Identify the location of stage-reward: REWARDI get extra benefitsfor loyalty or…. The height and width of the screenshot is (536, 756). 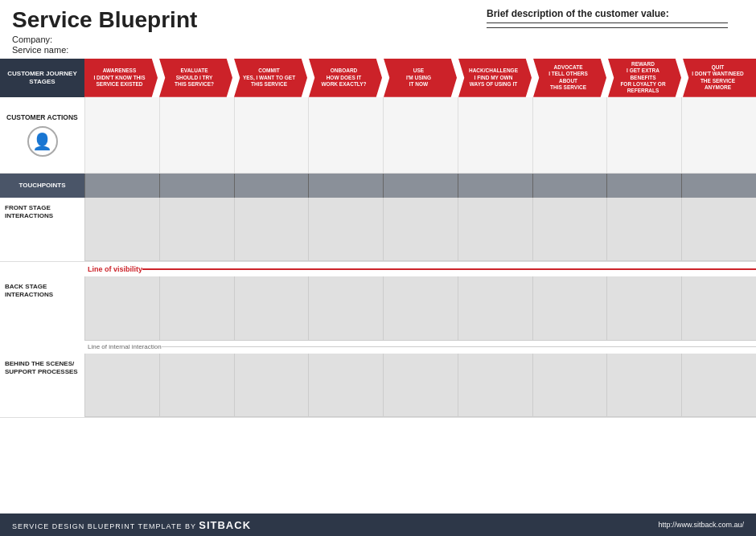
(645, 78).